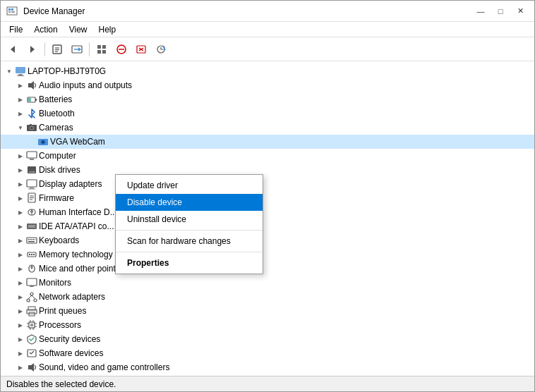 This screenshot has width=535, height=392. What do you see at coordinates (20, 297) in the screenshot?
I see `network-expand: ▶` at bounding box center [20, 297].